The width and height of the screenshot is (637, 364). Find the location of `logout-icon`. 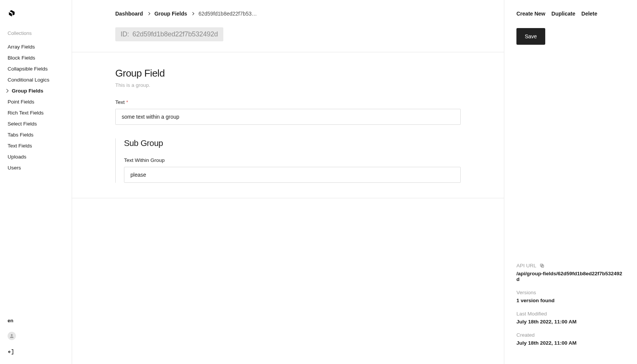

logout-icon is located at coordinates (36, 353).